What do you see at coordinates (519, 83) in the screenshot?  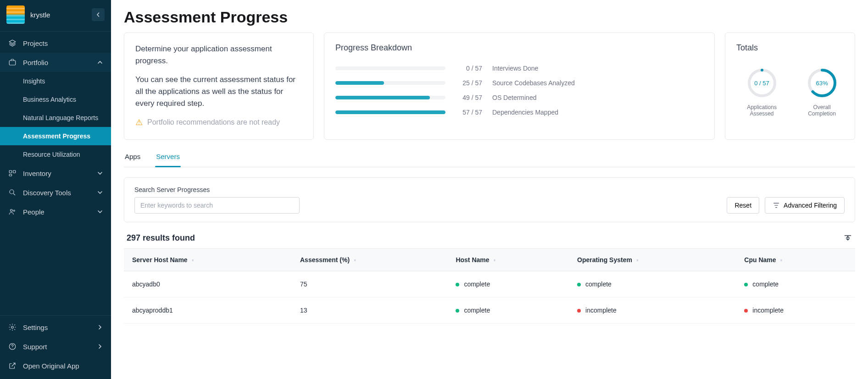 I see `progress-row: 25 / 57Source Codebases Analyzed` at bounding box center [519, 83].